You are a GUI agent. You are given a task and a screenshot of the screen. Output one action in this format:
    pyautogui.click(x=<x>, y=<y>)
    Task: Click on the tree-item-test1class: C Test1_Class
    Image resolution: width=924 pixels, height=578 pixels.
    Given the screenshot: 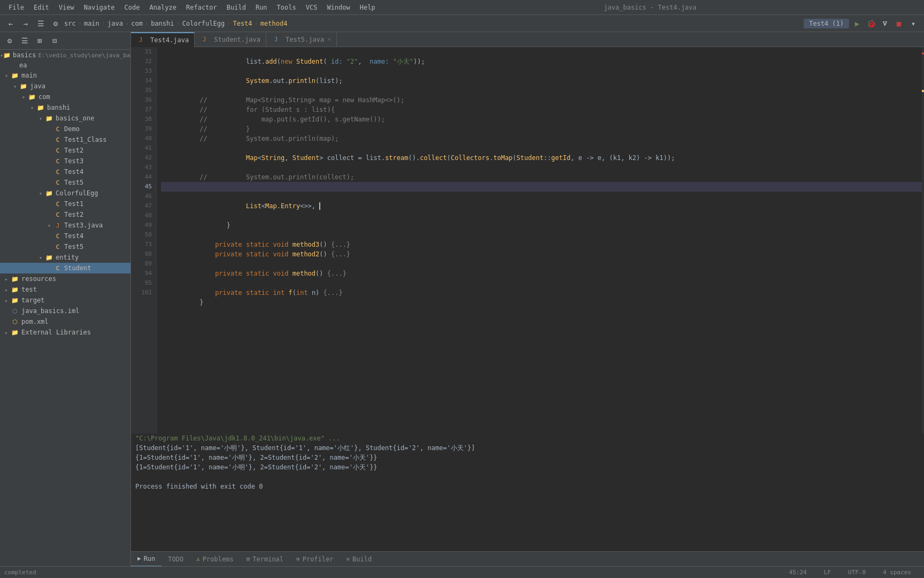 What is the action you would take?
    pyautogui.click(x=65, y=140)
    